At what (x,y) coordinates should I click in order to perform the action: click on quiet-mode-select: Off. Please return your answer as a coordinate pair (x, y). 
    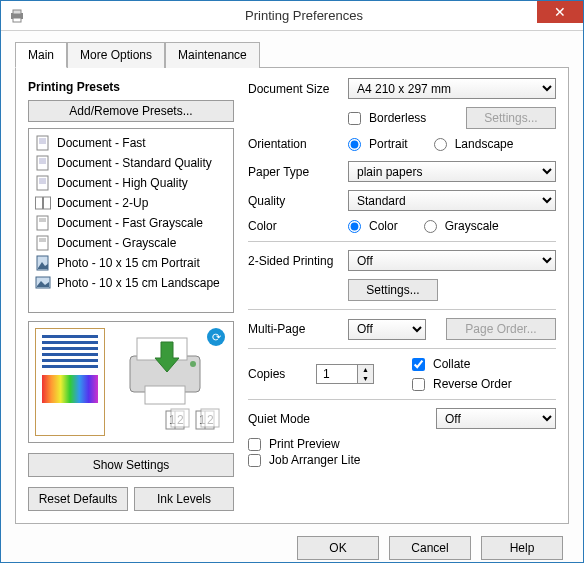
    Looking at the image, I should click on (496, 418).